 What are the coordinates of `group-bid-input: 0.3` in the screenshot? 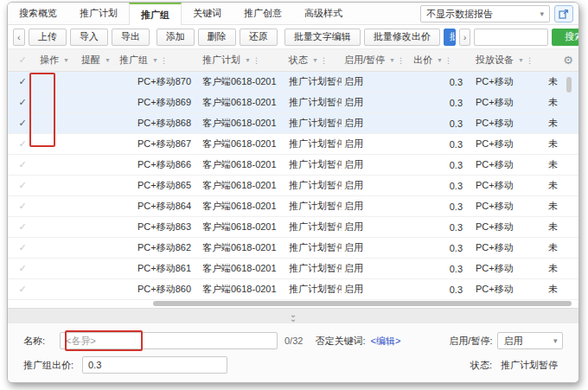 It's located at (155, 365).